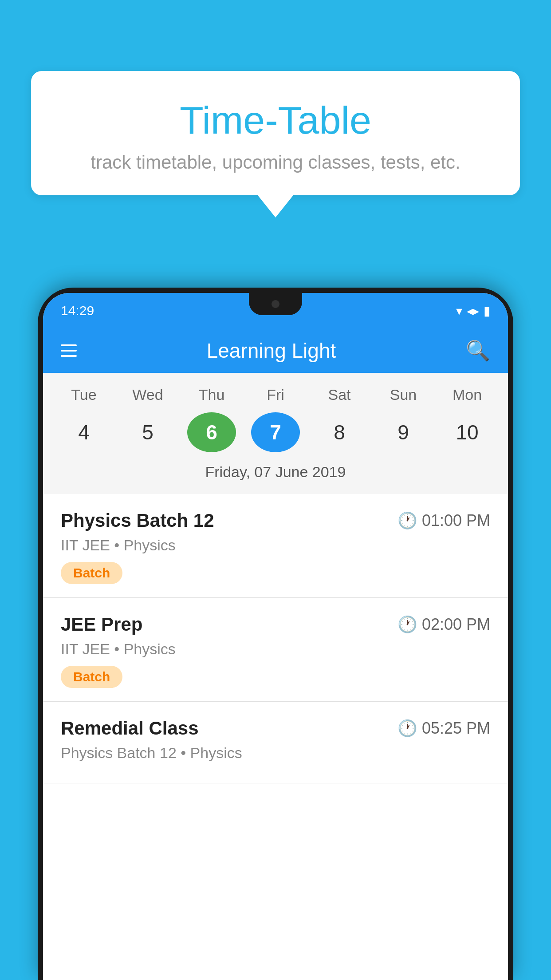 This screenshot has width=551, height=980. What do you see at coordinates (276, 545) in the screenshot?
I see `class-meta-1: IIT JEE • Physics` at bounding box center [276, 545].